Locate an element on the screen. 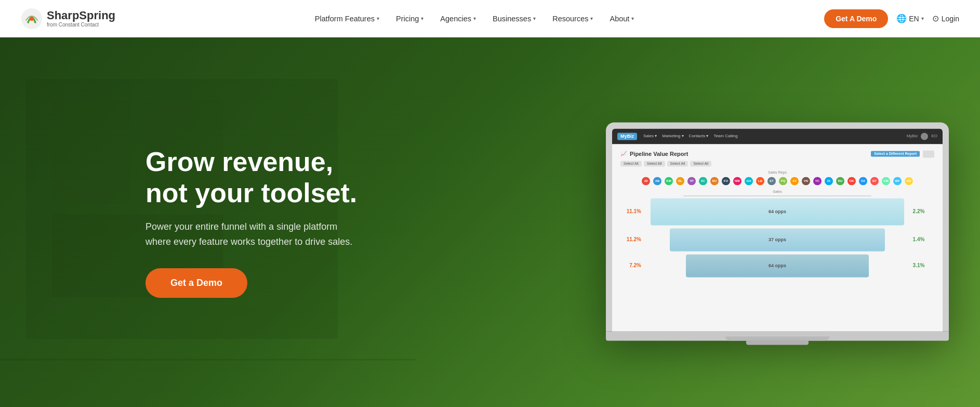 Image resolution: width=980 pixels, height=407 pixels. funnel-row-2: 11.2% 37 opps 1.4% is located at coordinates (777, 240).